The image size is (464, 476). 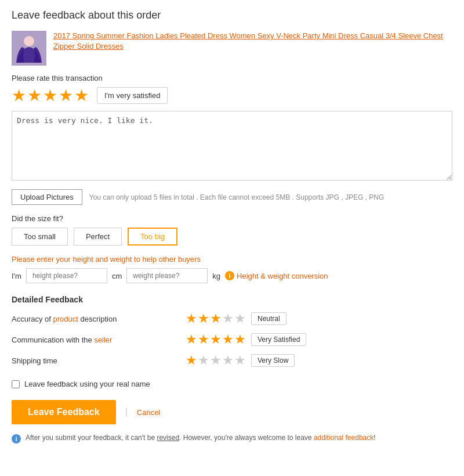 I want to click on conversion-link-text: Height & weight conversion, so click(x=282, y=276).